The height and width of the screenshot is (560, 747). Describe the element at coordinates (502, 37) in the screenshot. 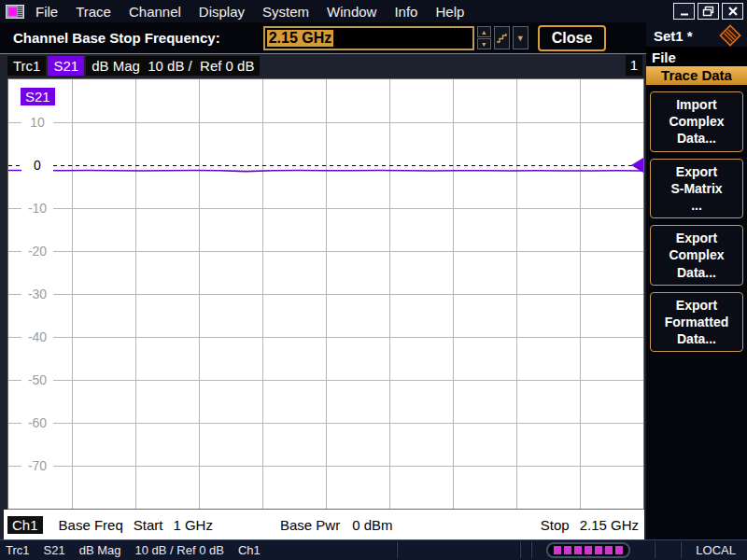

I see `step-size-button` at that location.